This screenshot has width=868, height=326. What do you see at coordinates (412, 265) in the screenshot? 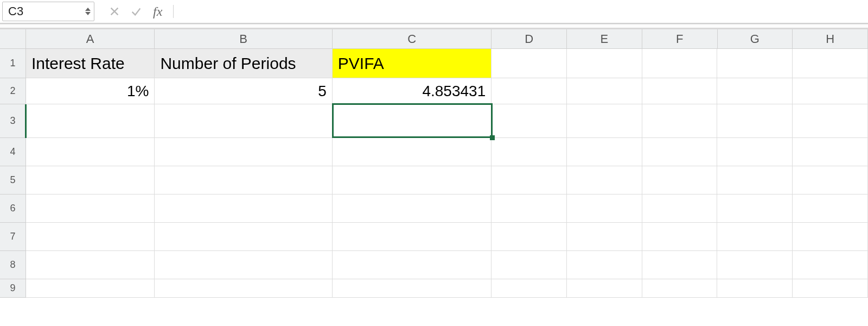
I see `cell-C8` at bounding box center [412, 265].